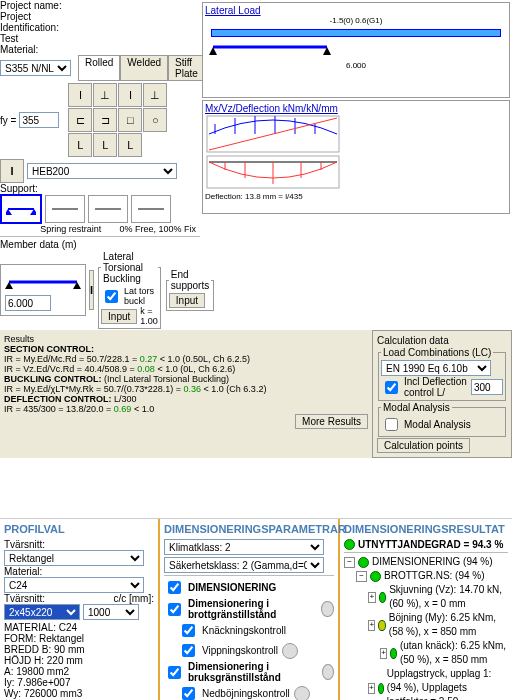 The height and width of the screenshot is (700, 512). What do you see at coordinates (21, 209) in the screenshot?
I see `support-pinned-icon` at bounding box center [21, 209].